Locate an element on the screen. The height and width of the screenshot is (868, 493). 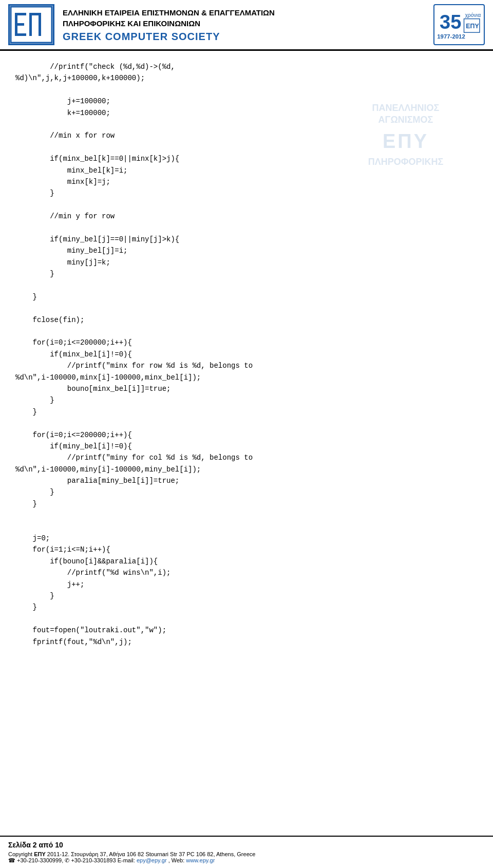
org-name-line2: ΠΛΗΡΟΦΟΡΙΚΗΣ ΚΑΙ ΕΠΙΚΟΙΝΩΝΙΩΝ is located at coordinates (244, 24).